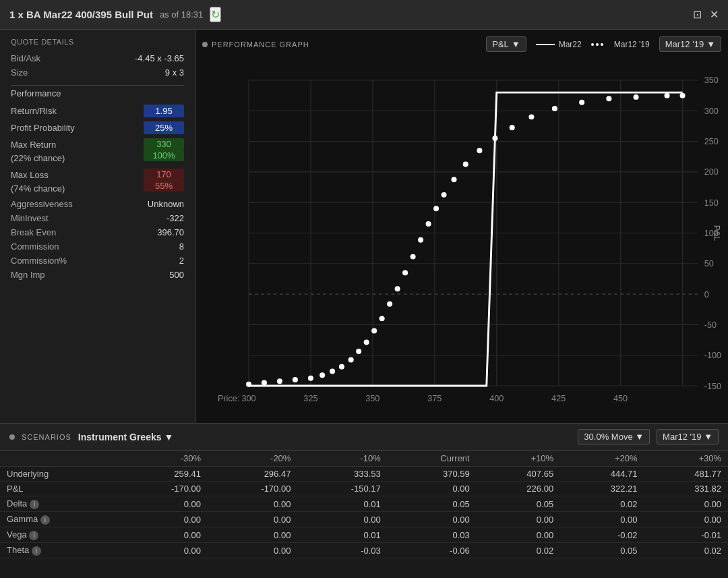  Describe the element at coordinates (175, 219) in the screenshot. I see `min-invest-value: -322` at that location.